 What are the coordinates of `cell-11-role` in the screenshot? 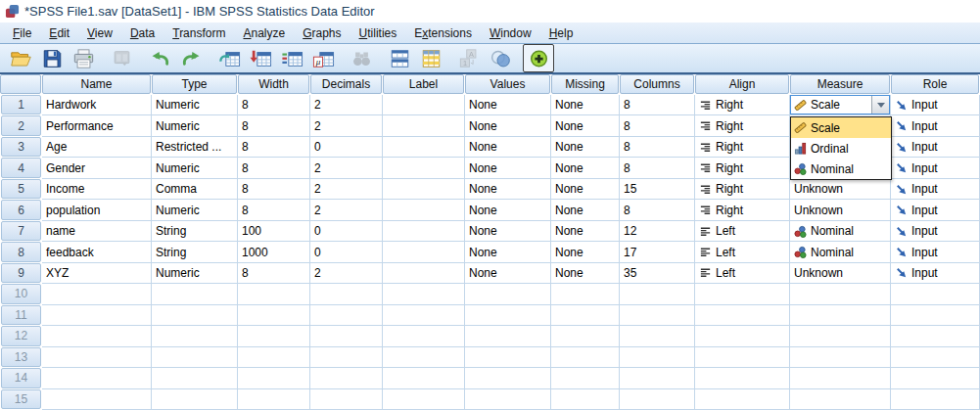 It's located at (936, 315).